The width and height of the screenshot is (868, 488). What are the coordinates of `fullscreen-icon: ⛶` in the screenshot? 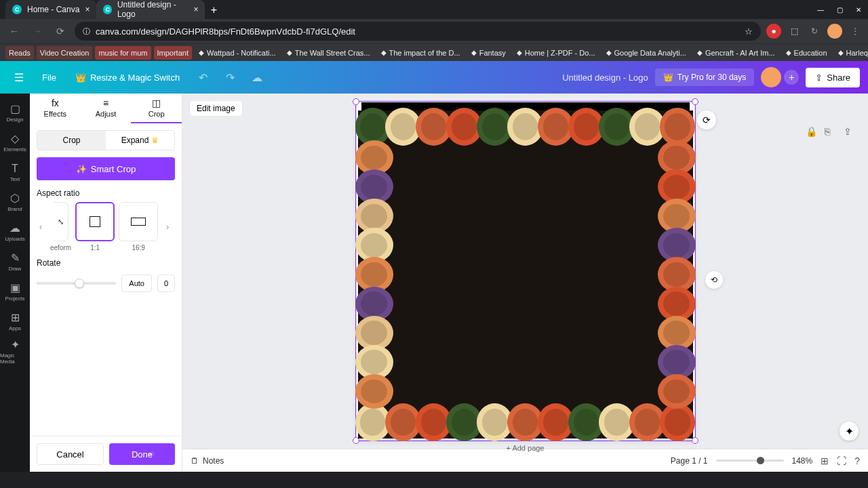 It's located at (842, 461).